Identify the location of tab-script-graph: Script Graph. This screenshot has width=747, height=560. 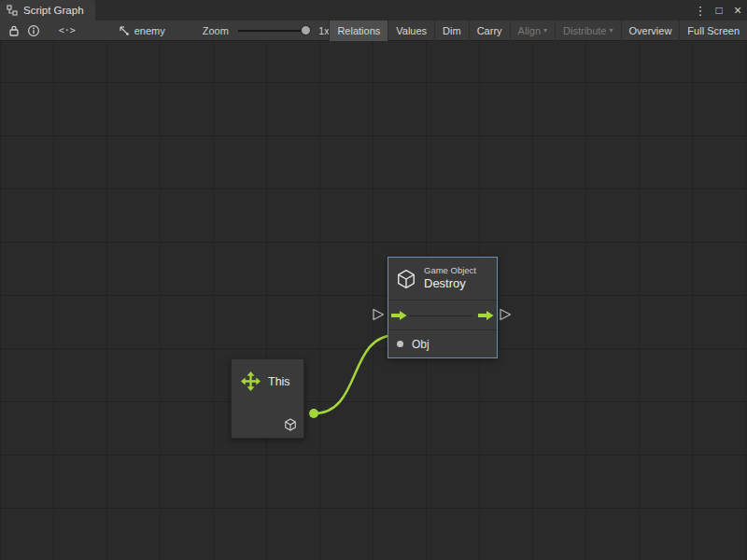
(48, 10).